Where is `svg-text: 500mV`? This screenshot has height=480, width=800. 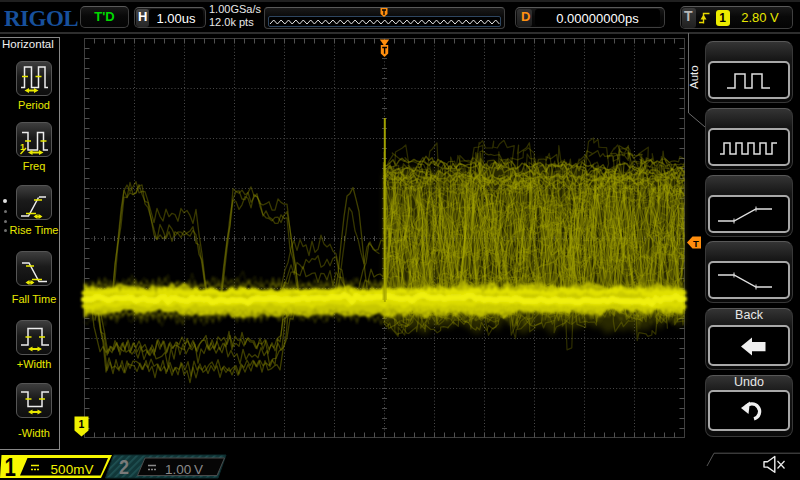 svg-text: 500mV is located at coordinates (72, 470).